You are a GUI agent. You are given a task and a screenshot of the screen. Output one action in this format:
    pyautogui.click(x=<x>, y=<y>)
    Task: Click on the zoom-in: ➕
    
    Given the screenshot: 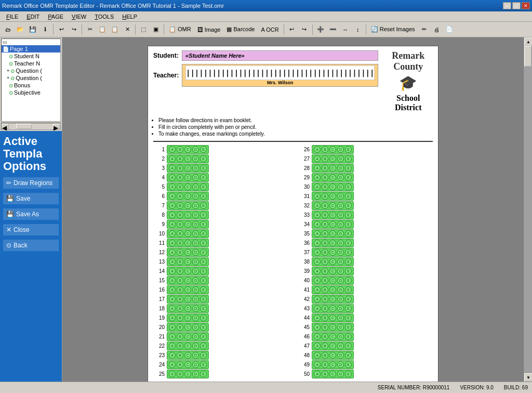 What is the action you would take?
    pyautogui.click(x=321, y=30)
    